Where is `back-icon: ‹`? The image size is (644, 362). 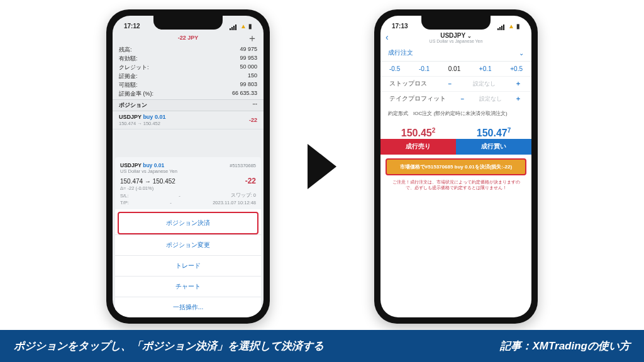 back-icon: ‹ is located at coordinates (387, 37).